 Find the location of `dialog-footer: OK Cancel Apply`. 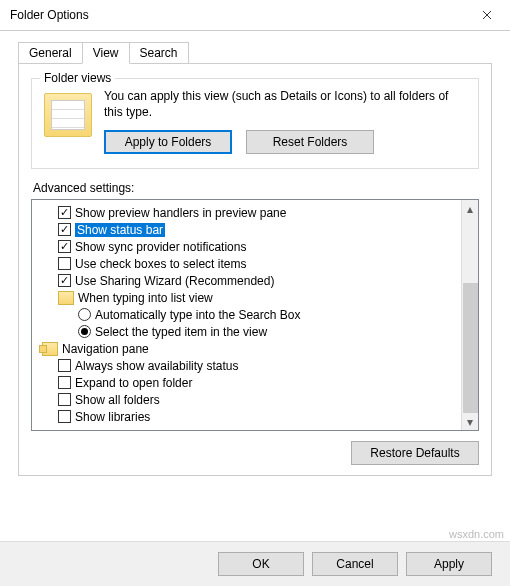

dialog-footer: OK Cancel Apply is located at coordinates (255, 564).